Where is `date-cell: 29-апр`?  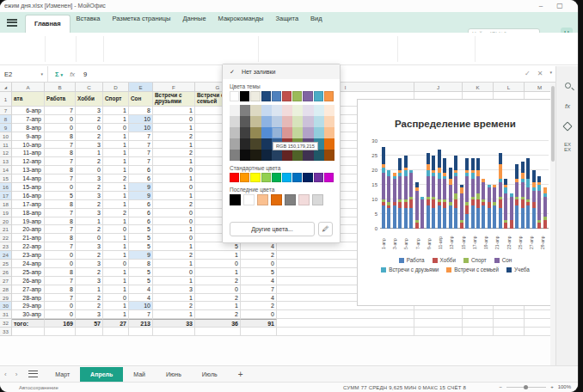
date-cell: 29-апр is located at coordinates (28, 306).